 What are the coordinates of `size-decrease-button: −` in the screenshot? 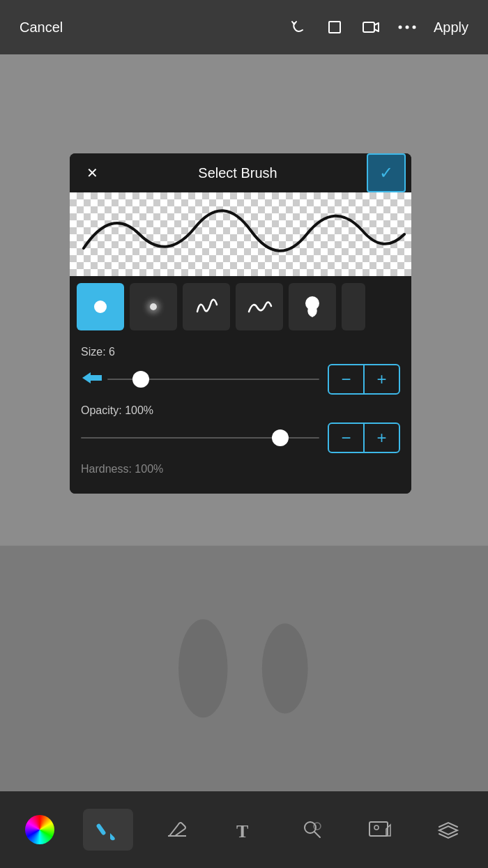 It's located at (346, 379).